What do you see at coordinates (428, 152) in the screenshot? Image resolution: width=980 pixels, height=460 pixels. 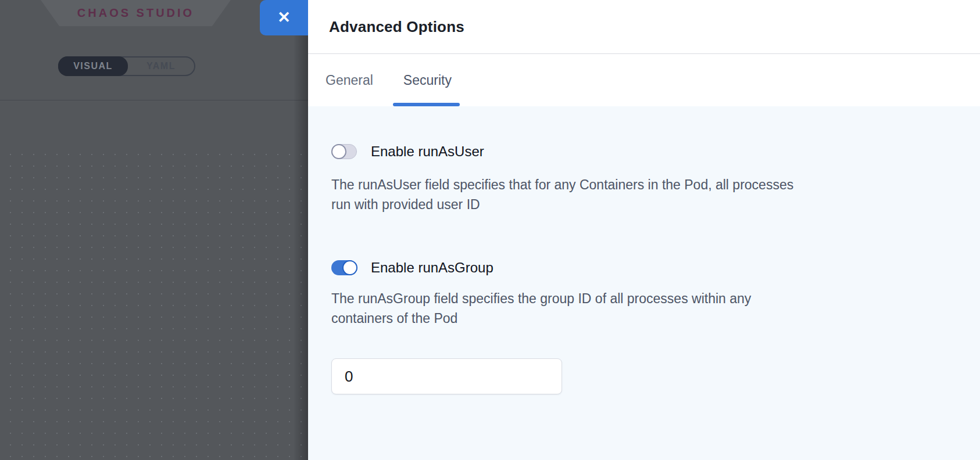 I see `run-as-user-label: Enable runAsUser` at bounding box center [428, 152].